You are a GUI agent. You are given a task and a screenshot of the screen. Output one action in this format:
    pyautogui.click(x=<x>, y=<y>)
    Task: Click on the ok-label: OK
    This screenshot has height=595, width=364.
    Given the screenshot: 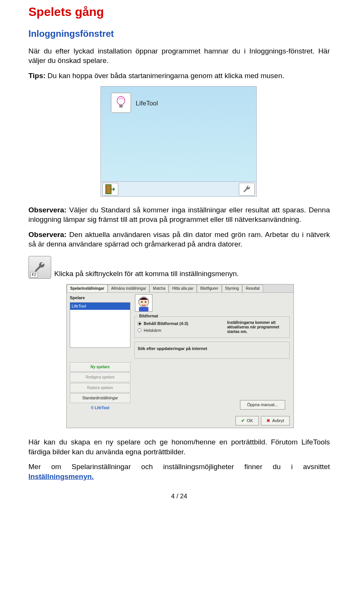 What is the action you would take?
    pyautogui.click(x=250, y=421)
    